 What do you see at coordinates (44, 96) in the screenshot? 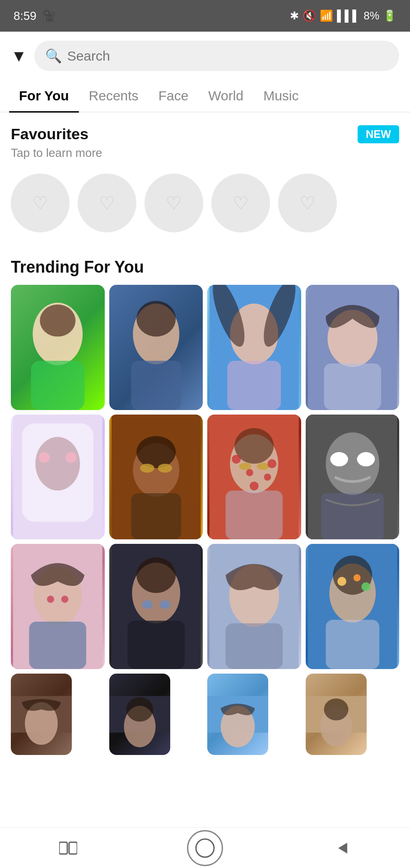
I see `tab-for-you: For You` at bounding box center [44, 96].